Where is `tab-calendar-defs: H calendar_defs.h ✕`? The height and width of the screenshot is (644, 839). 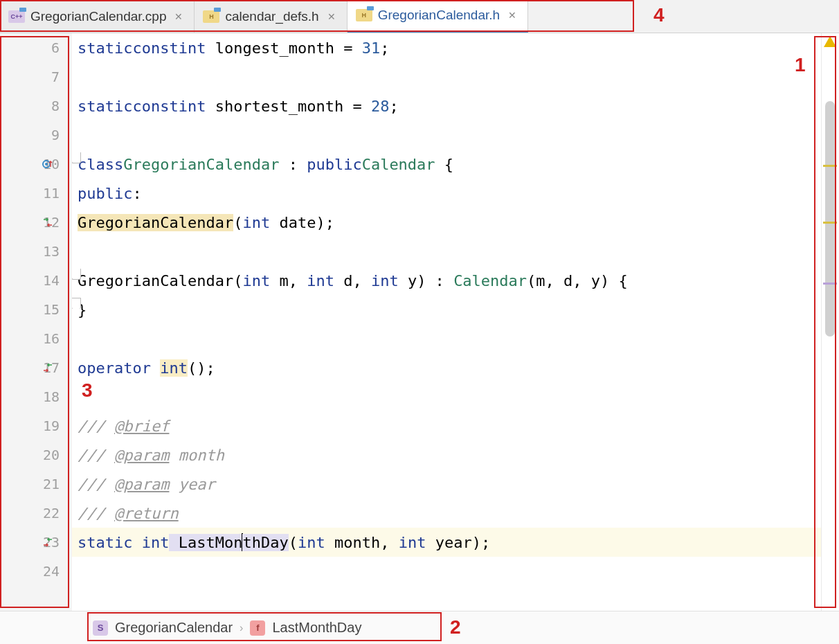 tab-calendar-defs: H calendar_defs.h ✕ is located at coordinates (271, 17).